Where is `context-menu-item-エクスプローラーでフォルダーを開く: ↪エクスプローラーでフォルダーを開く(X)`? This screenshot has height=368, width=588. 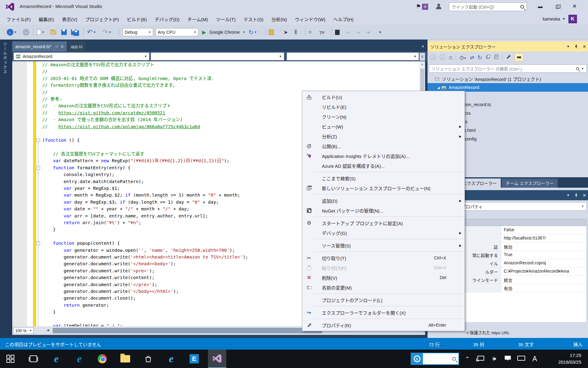 context-menu-item-エクスプローラーでフォルダーを開く: ↪エクスプローラーでフォルダーを開く(X) is located at coordinates (383, 312).